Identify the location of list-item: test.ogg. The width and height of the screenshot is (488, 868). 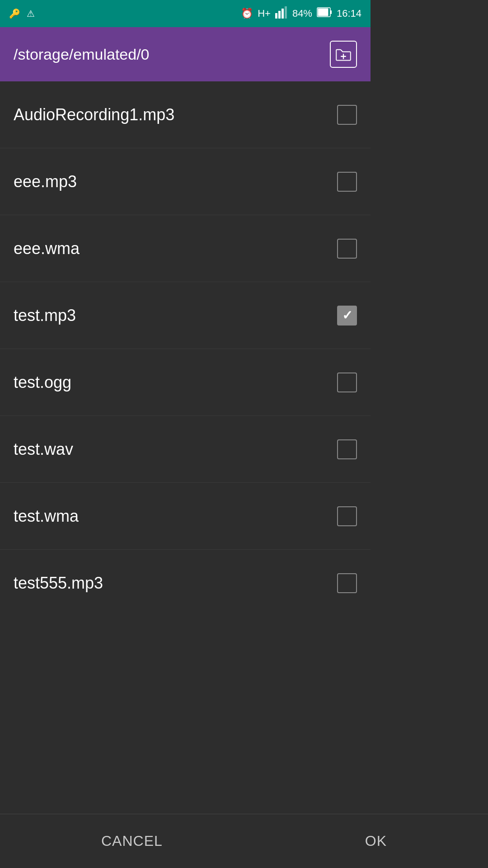
(185, 382).